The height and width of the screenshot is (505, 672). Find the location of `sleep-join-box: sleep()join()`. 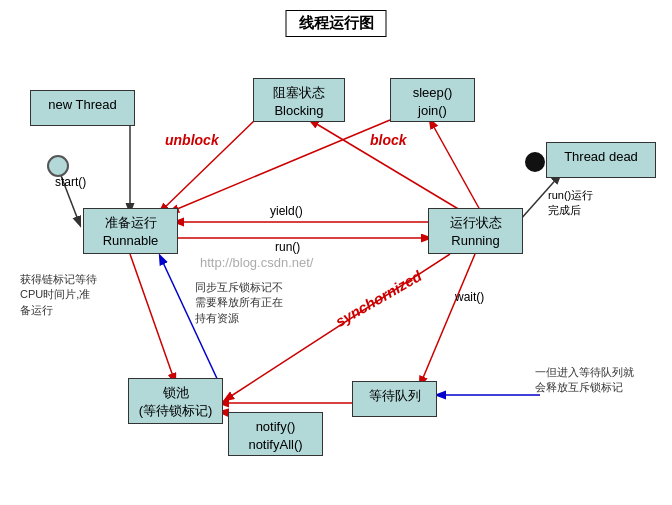

sleep-join-box: sleep()join() is located at coordinates (432, 100).